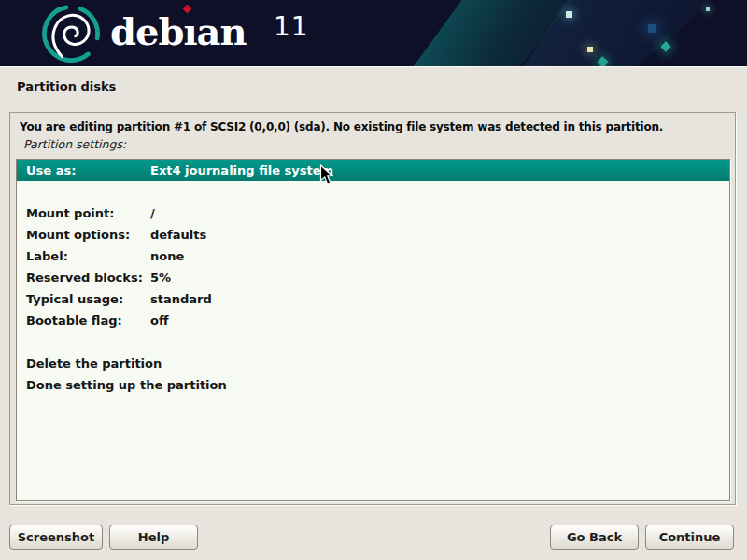  What do you see at coordinates (374, 235) in the screenshot?
I see `settings-row-mount-options: Mount options:defaults` at bounding box center [374, 235].